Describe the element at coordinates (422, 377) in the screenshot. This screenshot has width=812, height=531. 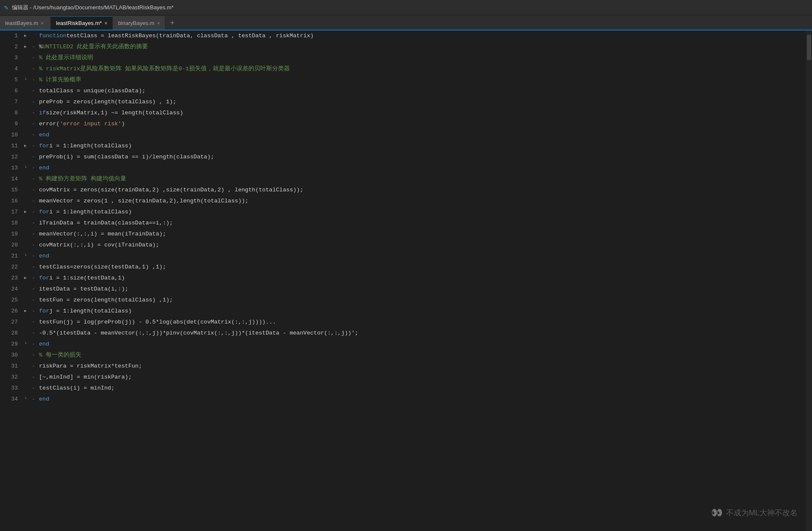
I see `code-line-32: [~,minInd] = min(riskPara);` at that location.